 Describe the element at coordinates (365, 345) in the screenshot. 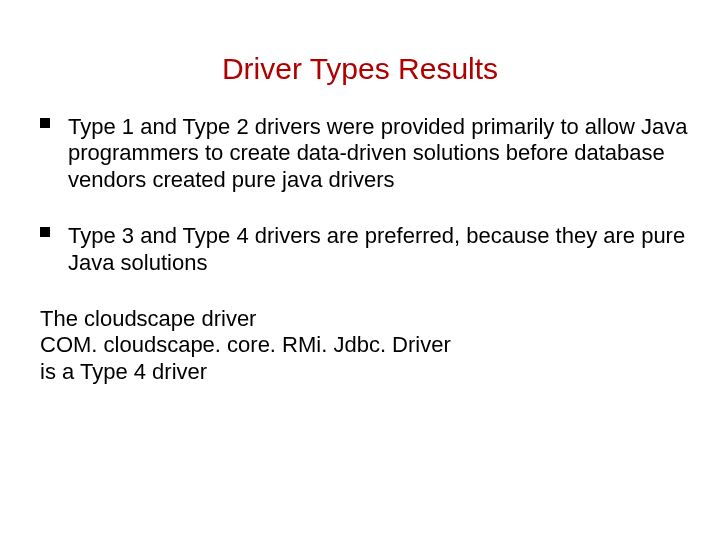

I see `footer-line: COM. cloudscape. core. RMi. Jdbc. Driver` at that location.